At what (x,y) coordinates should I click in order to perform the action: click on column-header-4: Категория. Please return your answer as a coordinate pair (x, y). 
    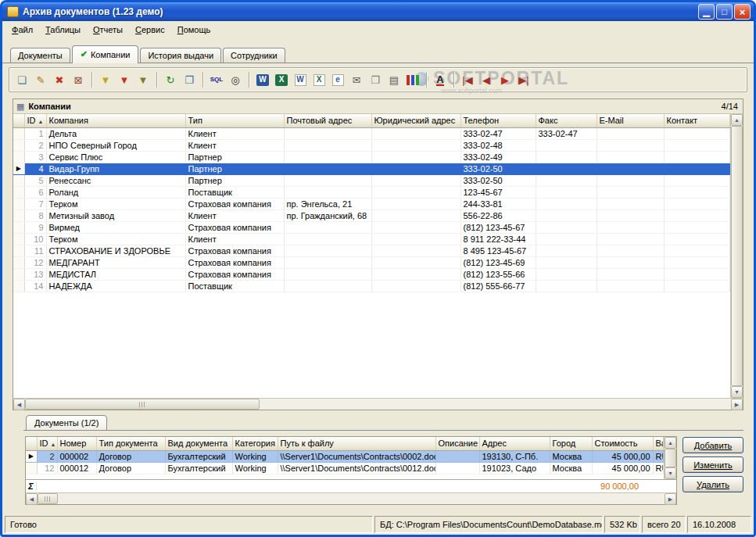
    Looking at the image, I should click on (255, 444).